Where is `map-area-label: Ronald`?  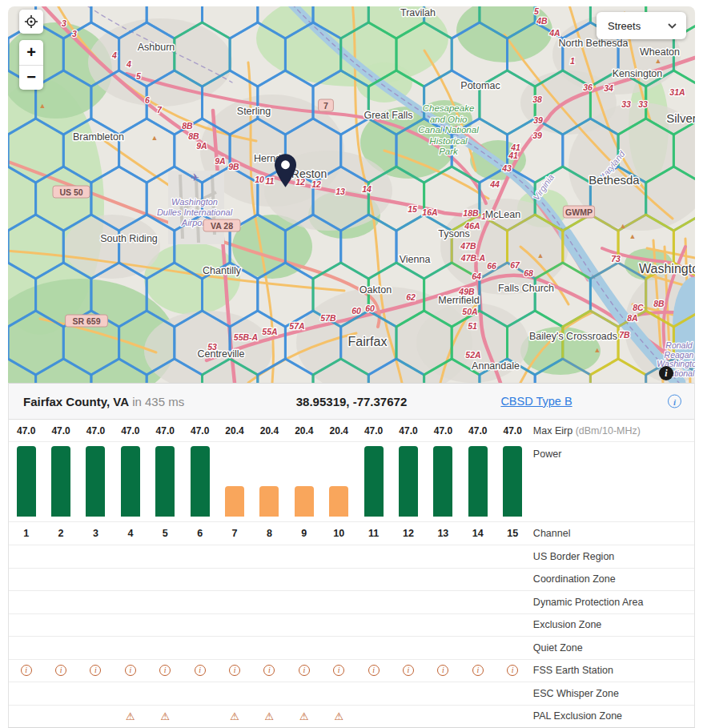
map-area-label: Ronald is located at coordinates (679, 345).